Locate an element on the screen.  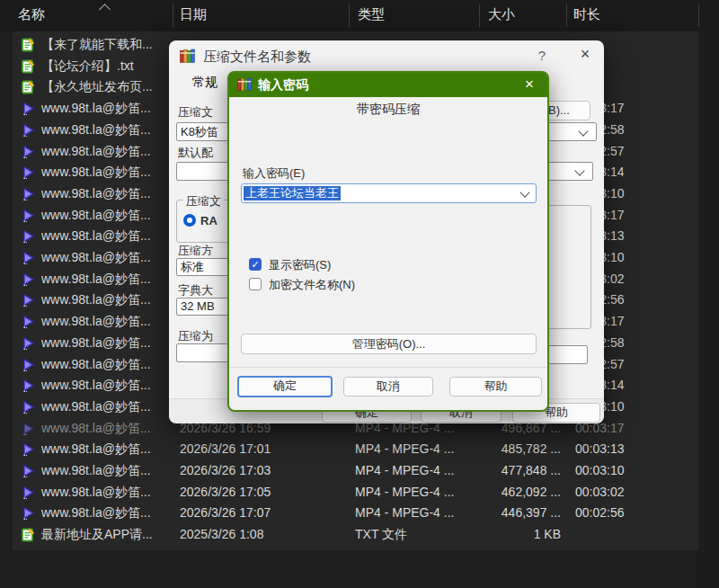
tab-general: 常规 is located at coordinates (205, 83).